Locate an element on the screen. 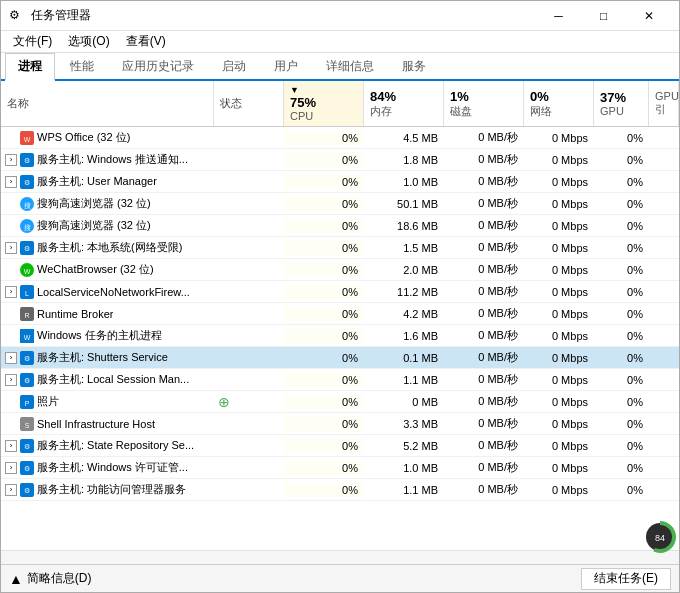 The width and height of the screenshot is (680, 593). close-button: ✕ is located at coordinates (648, 16).